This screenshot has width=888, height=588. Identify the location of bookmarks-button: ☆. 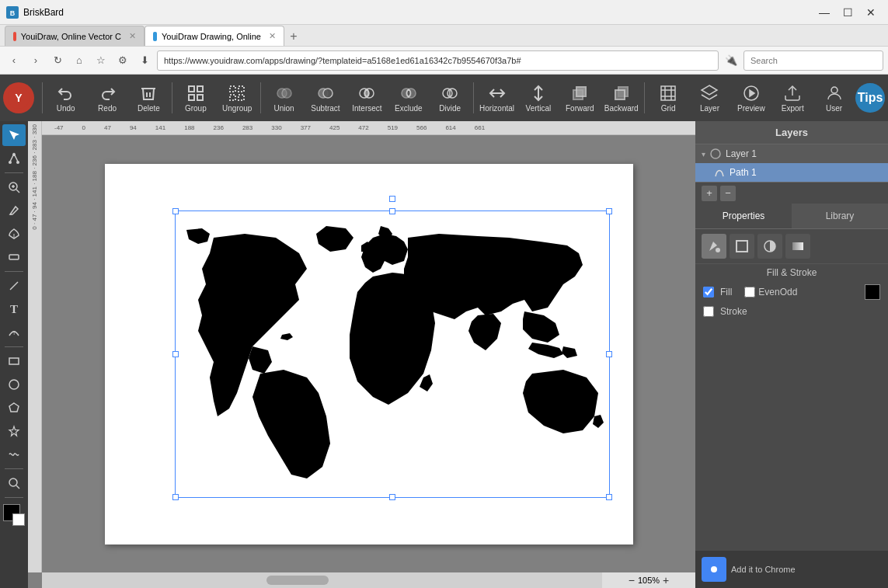
(101, 61).